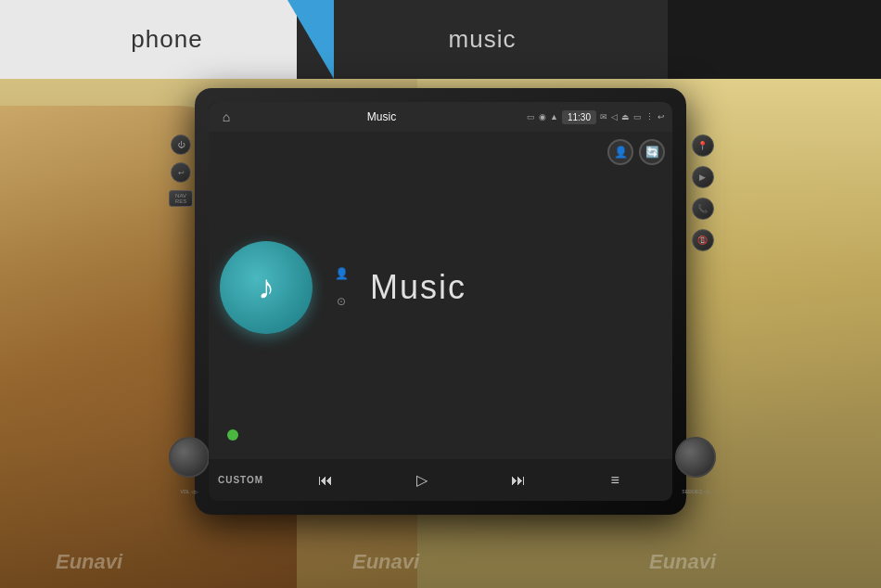 Image resolution: width=881 pixels, height=588 pixels. I want to click on hang-up-button: 📵, so click(703, 240).